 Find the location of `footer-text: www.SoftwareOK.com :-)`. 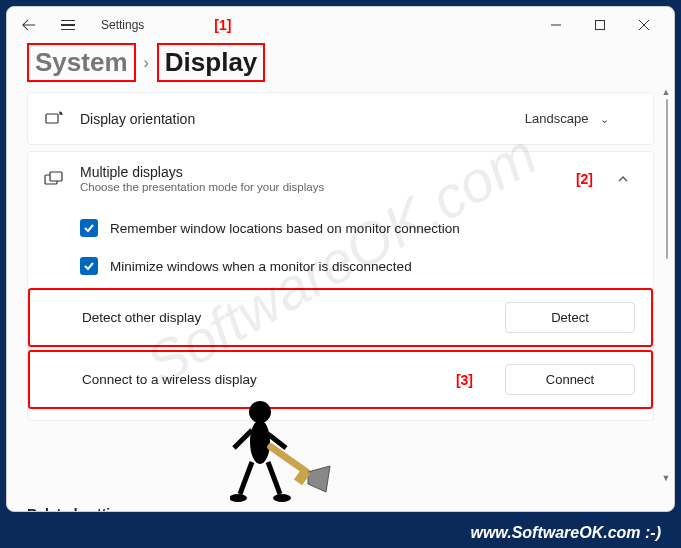

footer-text: www.SoftwareOK.com :-) is located at coordinates (566, 533).